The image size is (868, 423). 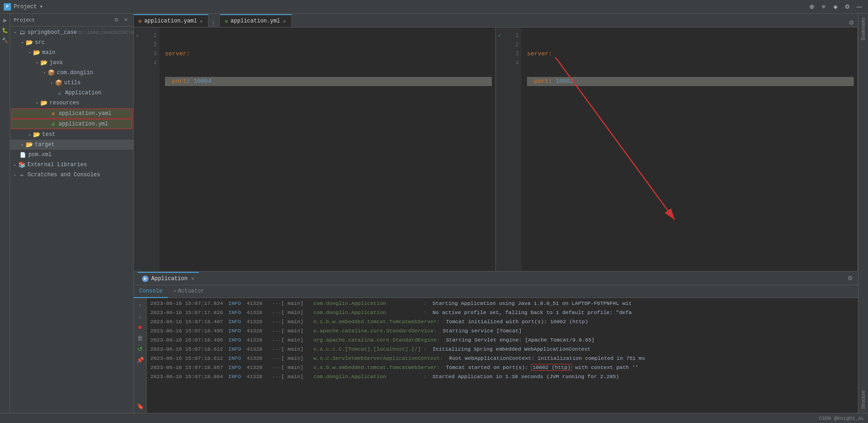 I want to click on clear-button: 🗑, so click(x=140, y=338).